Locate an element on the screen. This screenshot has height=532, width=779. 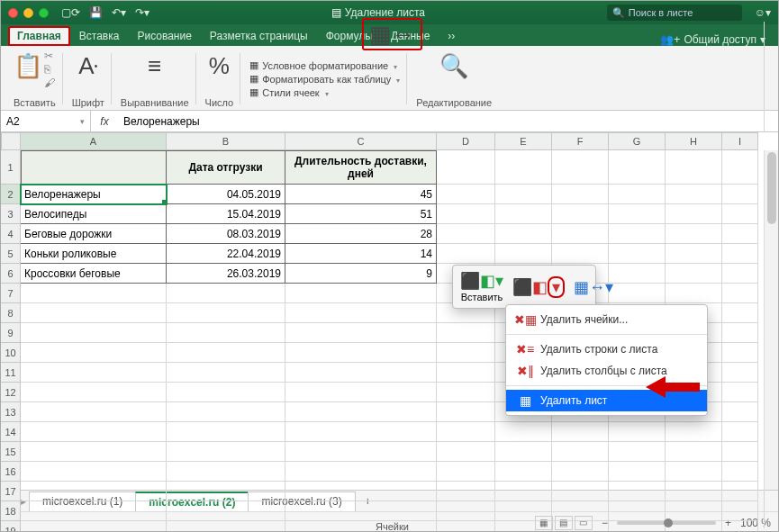
cell-I9 is located at coordinates (740, 333).